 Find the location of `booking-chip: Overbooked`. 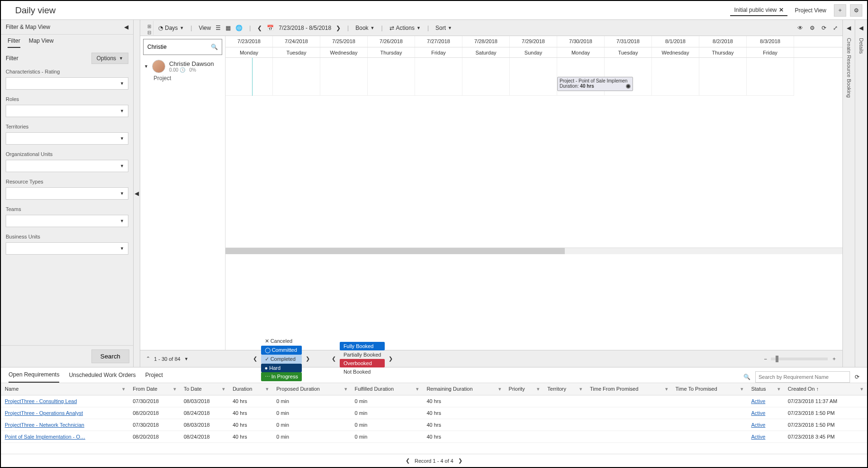

booking-chip: Overbooked is located at coordinates (362, 363).